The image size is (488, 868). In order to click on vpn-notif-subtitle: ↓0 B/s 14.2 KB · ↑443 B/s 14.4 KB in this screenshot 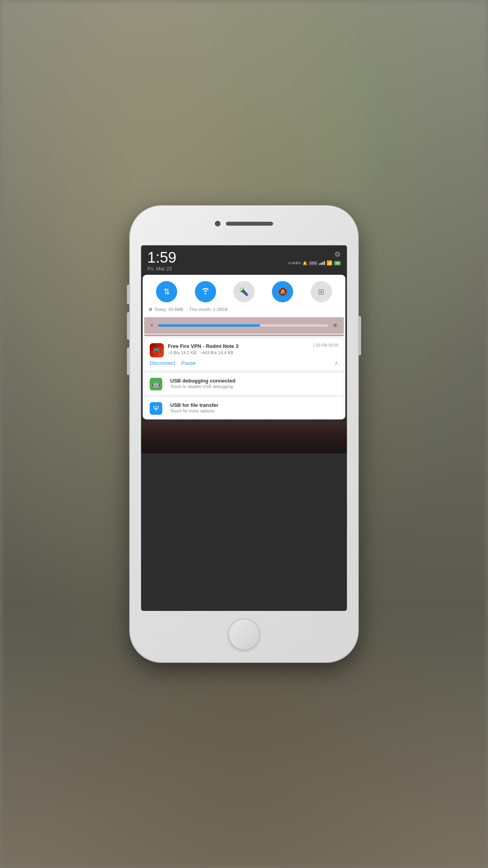, I will do `click(240, 353)`.